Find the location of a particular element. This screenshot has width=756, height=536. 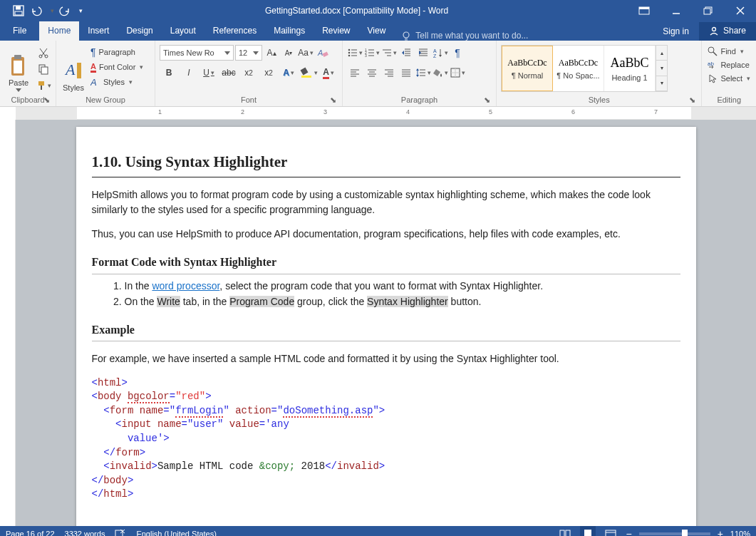

shading-button is located at coordinates (440, 73).